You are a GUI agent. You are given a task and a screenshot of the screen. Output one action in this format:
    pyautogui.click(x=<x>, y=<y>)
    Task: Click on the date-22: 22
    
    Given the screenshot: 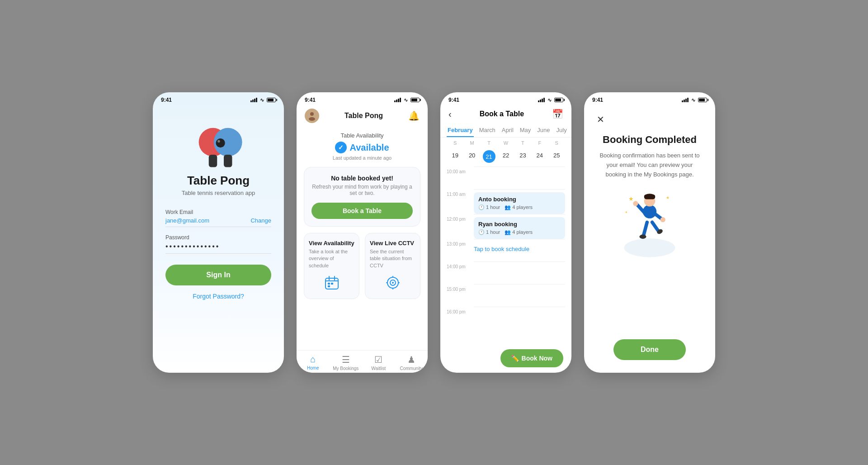 What is the action you would take?
    pyautogui.click(x=505, y=157)
    